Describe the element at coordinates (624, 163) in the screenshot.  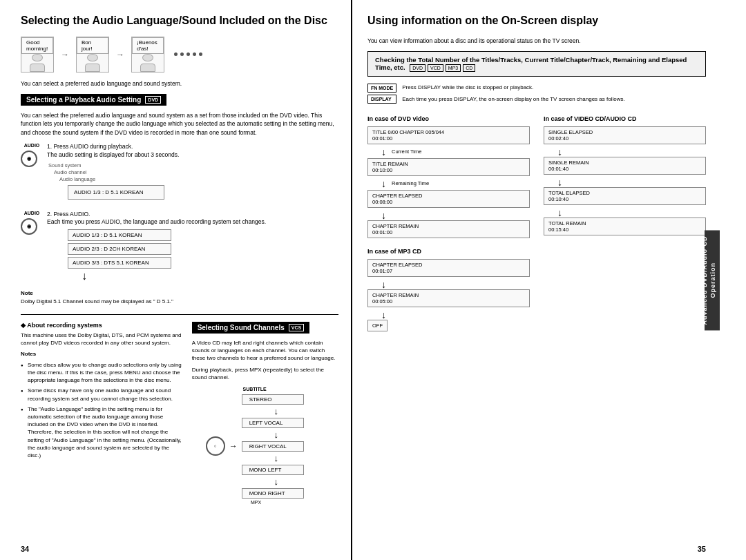
I see `vcd-display-1-value: SINGLE REMAIN` at that location.